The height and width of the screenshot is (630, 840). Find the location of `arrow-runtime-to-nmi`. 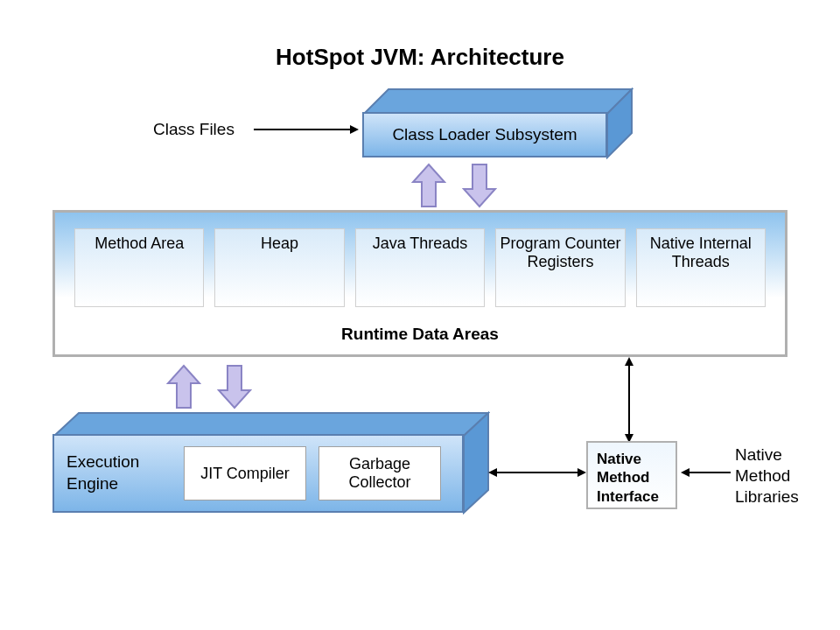

arrow-runtime-to-nmi is located at coordinates (629, 400).